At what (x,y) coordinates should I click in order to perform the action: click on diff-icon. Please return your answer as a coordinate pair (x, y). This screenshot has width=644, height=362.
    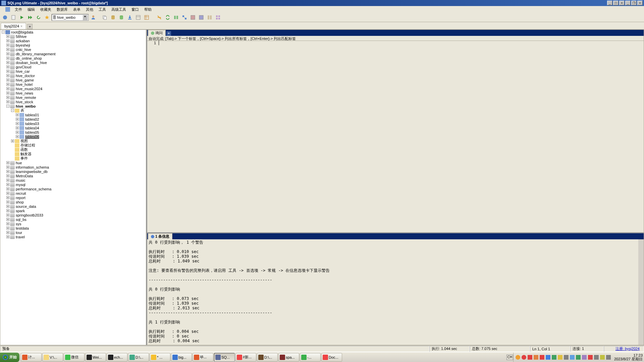
    Looking at the image, I should click on (176, 17).